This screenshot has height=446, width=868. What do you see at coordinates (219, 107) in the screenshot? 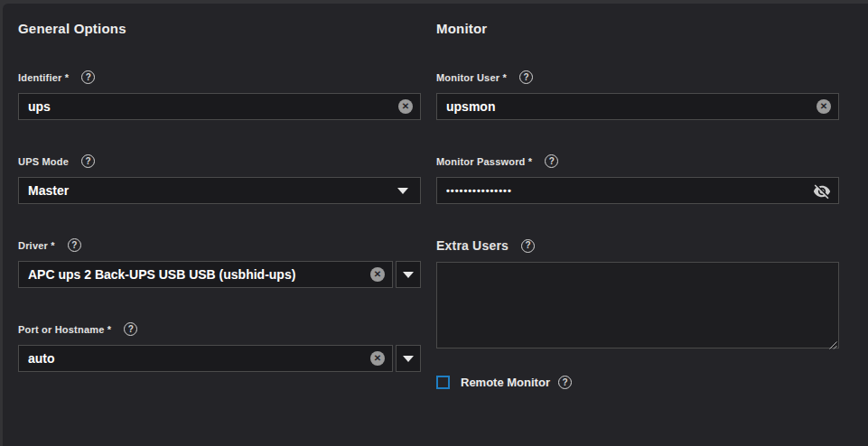
I see `identifier-input-wrap: ✕` at bounding box center [219, 107].